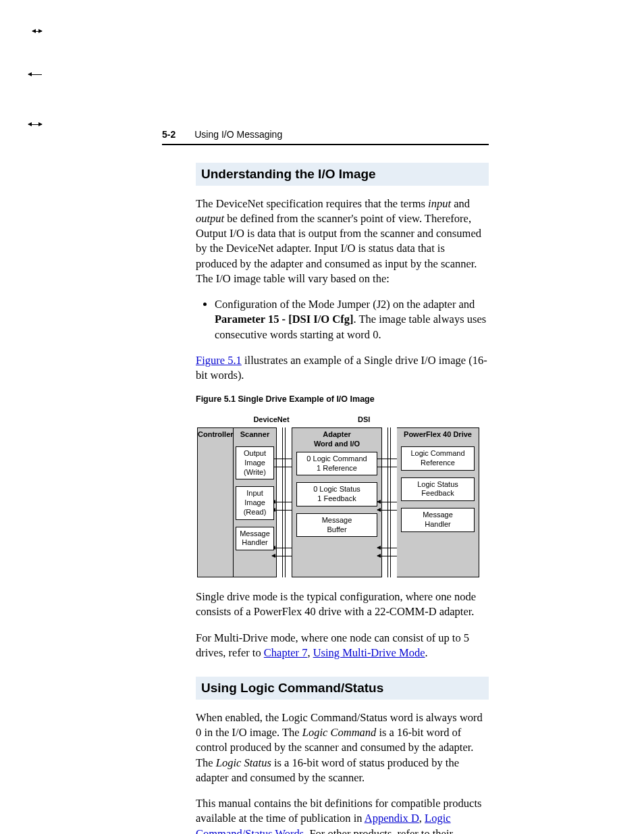  What do you see at coordinates (352, 320) in the screenshot?
I see `bullet-config: Configuration of the Mode Jumper (J2) on…` at bounding box center [352, 320].